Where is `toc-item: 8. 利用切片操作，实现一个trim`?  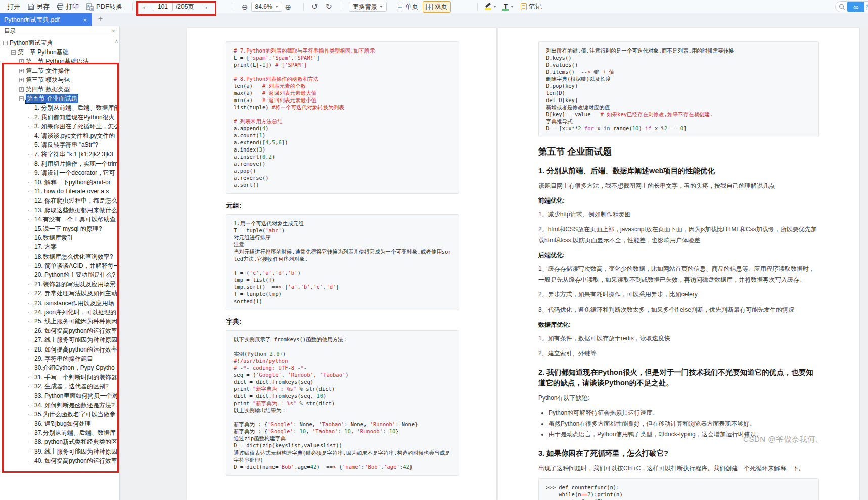 toc-item: 8. 利用切片操作，实现一个trim is located at coordinates (60, 164).